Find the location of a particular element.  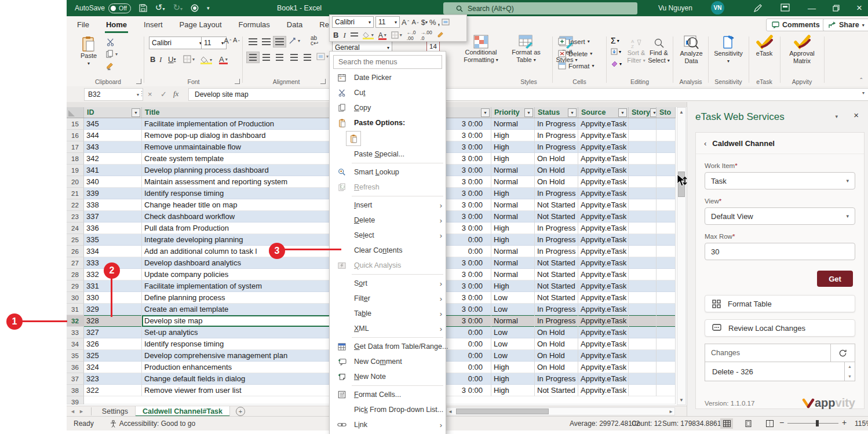

row-number: 27 is located at coordinates (75, 263).